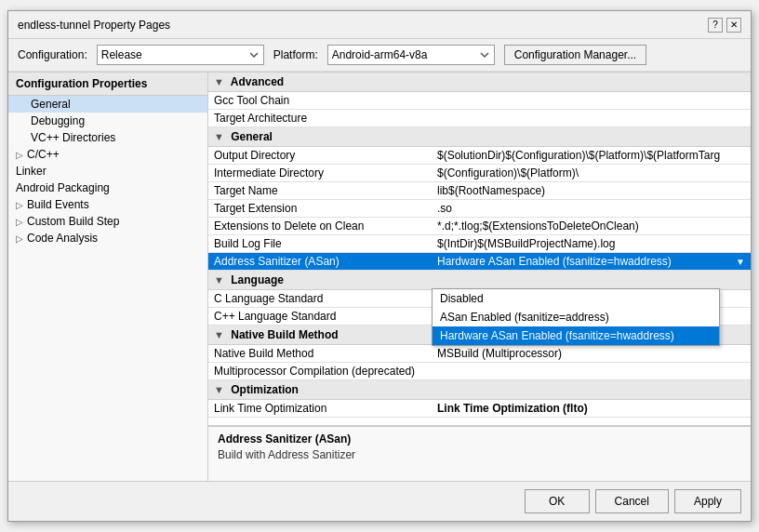  What do you see at coordinates (576, 336) in the screenshot?
I see `dropdown-option-hwasan: Hardware ASan Enabled (fsanitize=hwaddre…` at bounding box center [576, 336].